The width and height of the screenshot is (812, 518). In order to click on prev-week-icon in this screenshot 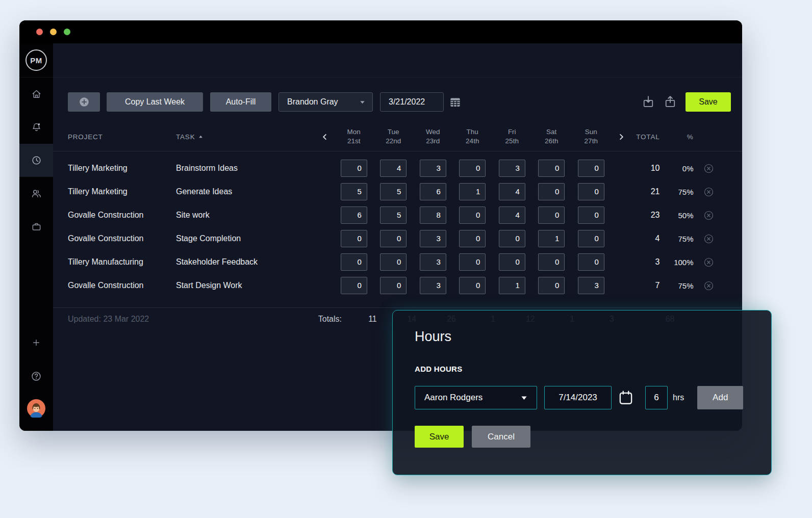, I will do `click(324, 137)`.